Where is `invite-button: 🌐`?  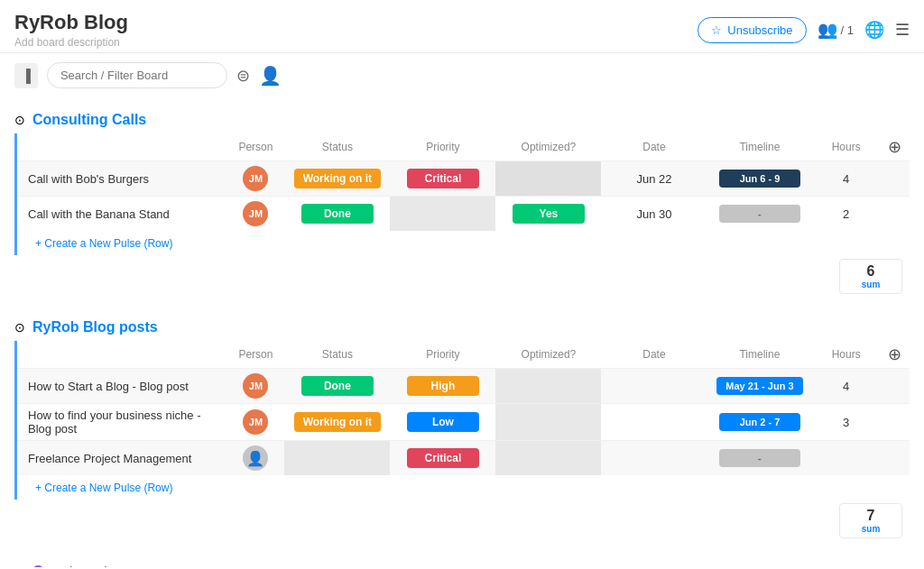
invite-button: 🌐 is located at coordinates (874, 30).